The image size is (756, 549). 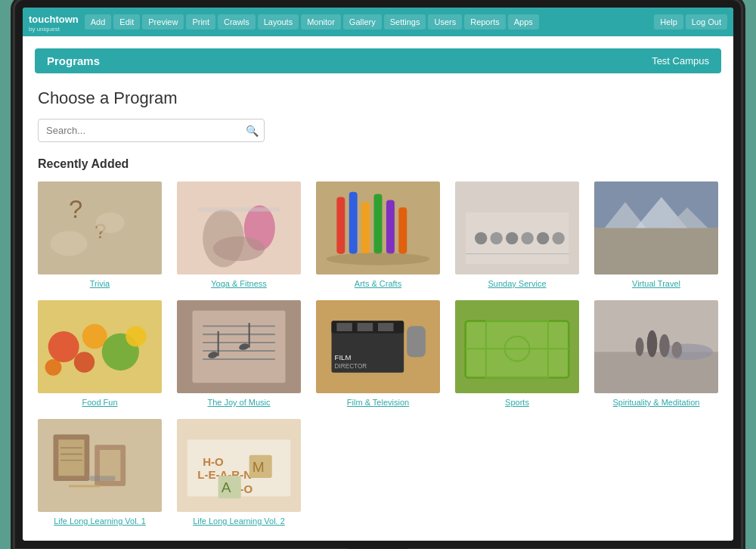 I want to click on program-spiritual: Spirituality & Meditation, so click(x=656, y=354).